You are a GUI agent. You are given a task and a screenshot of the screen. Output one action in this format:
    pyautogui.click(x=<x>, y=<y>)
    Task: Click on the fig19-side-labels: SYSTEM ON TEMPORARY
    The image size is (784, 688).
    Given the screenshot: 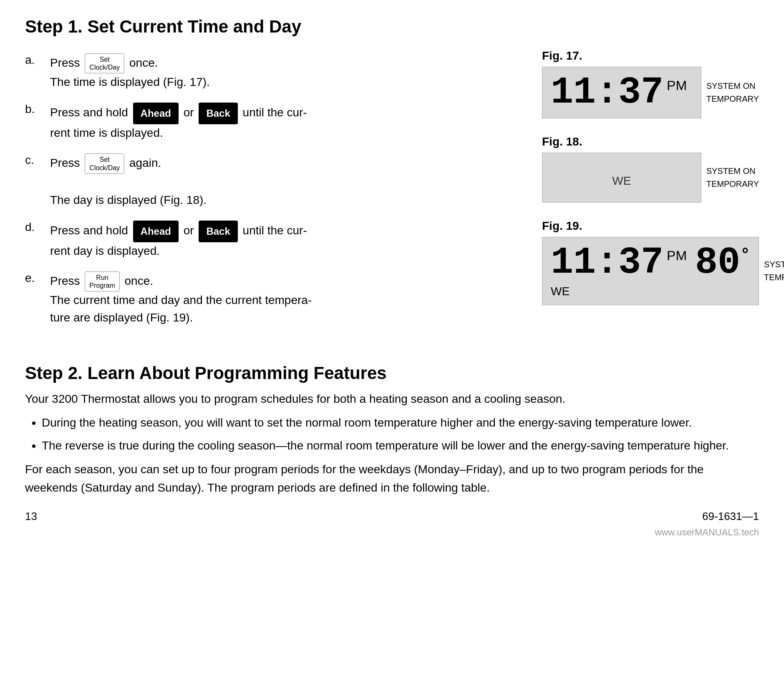 What is the action you would take?
    pyautogui.click(x=771, y=271)
    